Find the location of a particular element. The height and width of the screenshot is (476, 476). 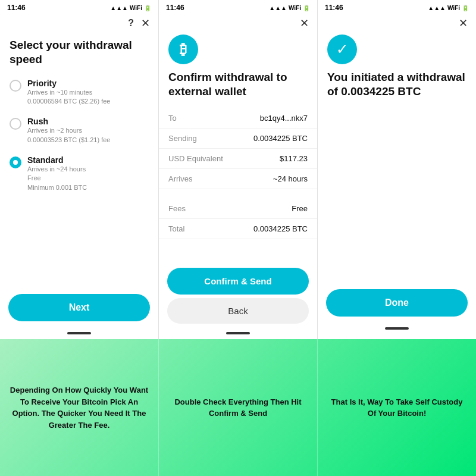

close-icon-1: ✕ is located at coordinates (145, 23).